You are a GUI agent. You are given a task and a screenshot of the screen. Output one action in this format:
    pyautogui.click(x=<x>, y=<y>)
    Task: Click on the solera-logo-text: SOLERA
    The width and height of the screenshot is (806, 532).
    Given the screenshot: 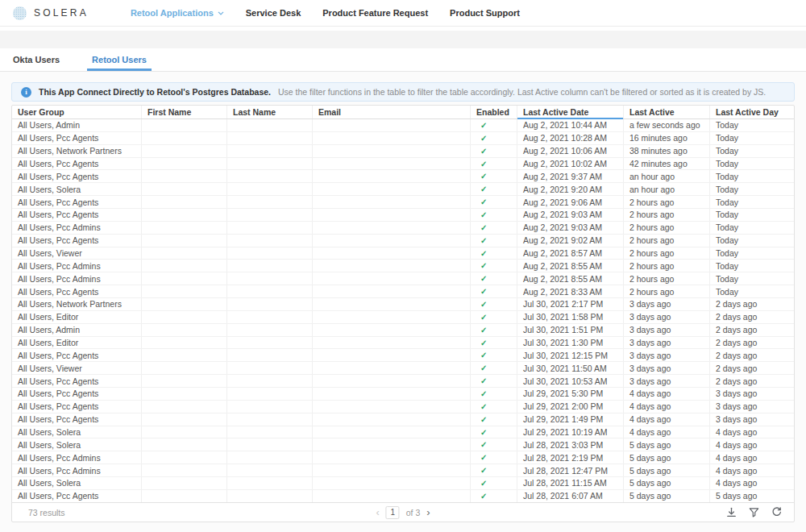 What is the action you would take?
    pyautogui.click(x=61, y=13)
    